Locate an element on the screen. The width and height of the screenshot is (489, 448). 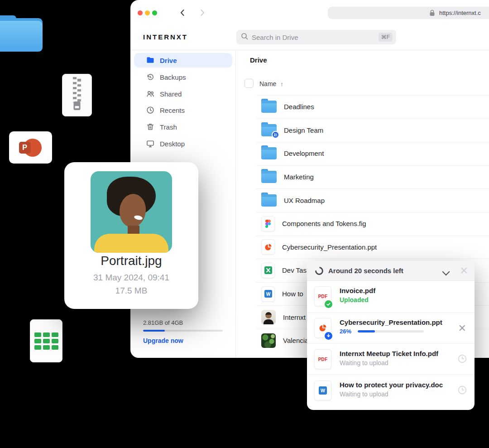
powerpoint-file-icon is located at coordinates (268, 247).